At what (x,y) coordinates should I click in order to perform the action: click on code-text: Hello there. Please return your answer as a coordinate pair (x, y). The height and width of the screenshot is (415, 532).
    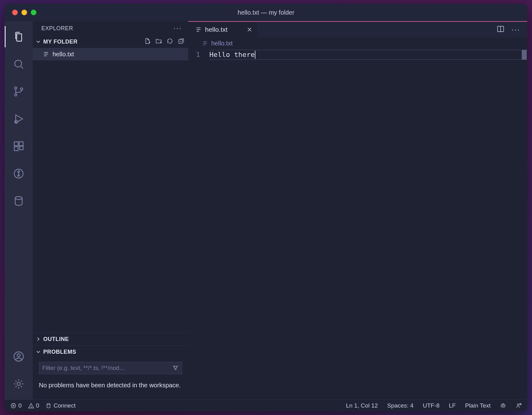
    Looking at the image, I should click on (232, 55).